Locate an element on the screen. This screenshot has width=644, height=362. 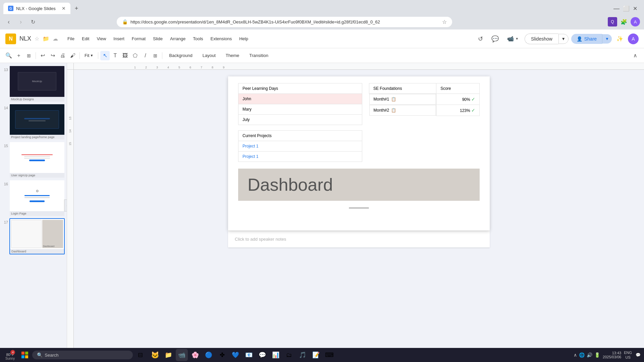
bookmark-icon: ☆ is located at coordinates (444, 22).